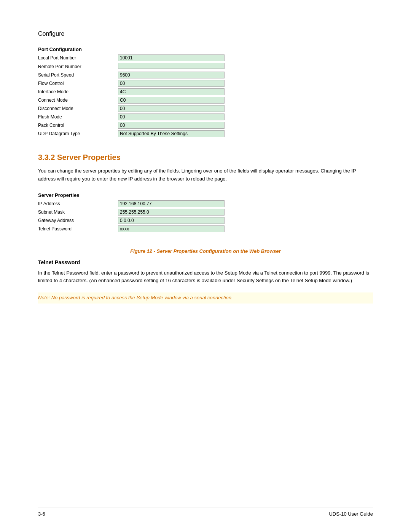 This screenshot has height=532, width=411. Describe the element at coordinates (78, 220) in the screenshot. I see `field-label: Gateway Address` at that location.